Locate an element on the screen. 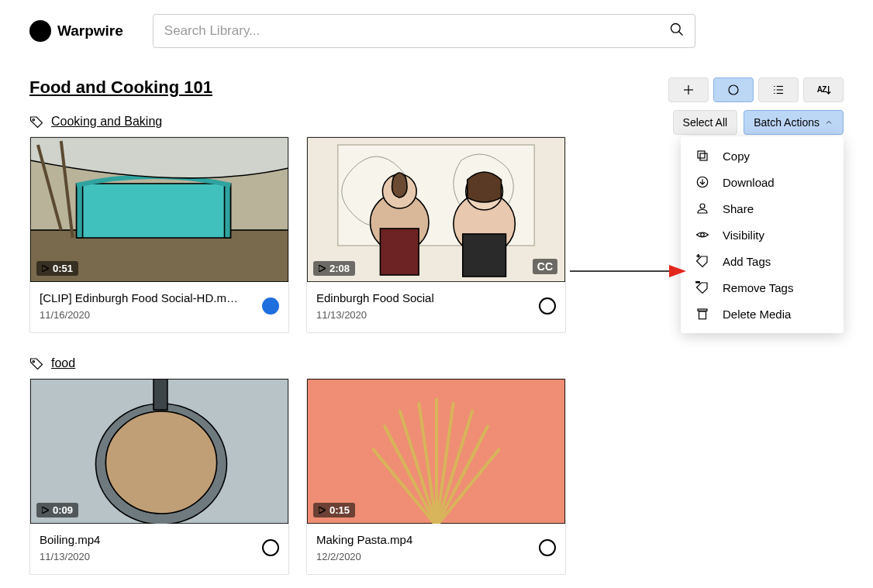 The height and width of the screenshot is (588, 873). duration-badge: 0:09 is located at coordinates (57, 510).